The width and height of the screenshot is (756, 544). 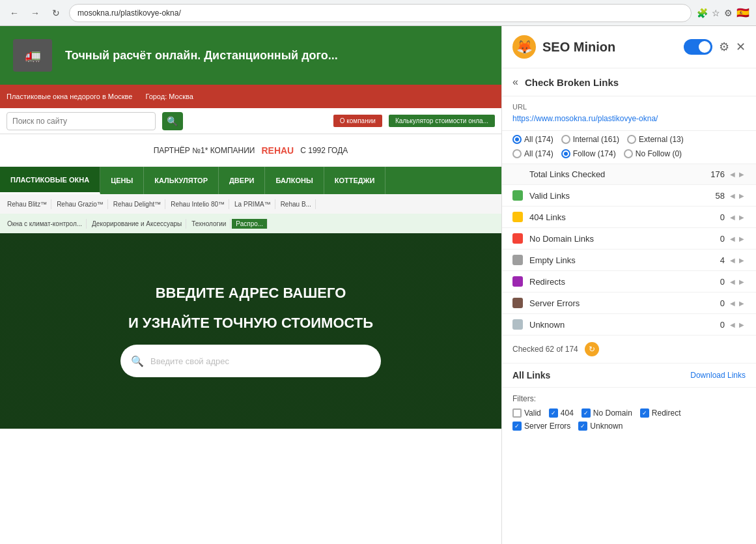 I want to click on submenu-la-prima: La PRIMA™, so click(x=253, y=205).